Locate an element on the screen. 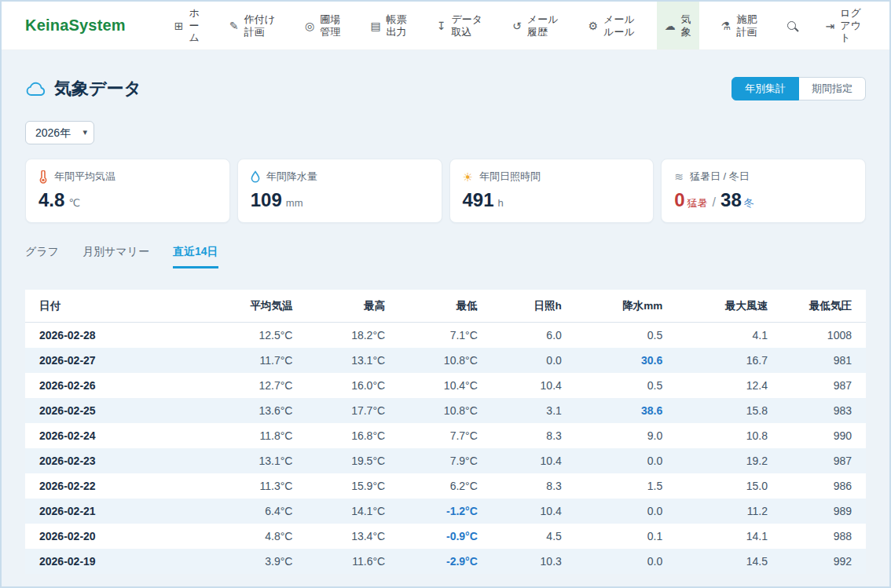 The image size is (891, 588). tab-monthly-summary: 月別サマリー is located at coordinates (116, 257).